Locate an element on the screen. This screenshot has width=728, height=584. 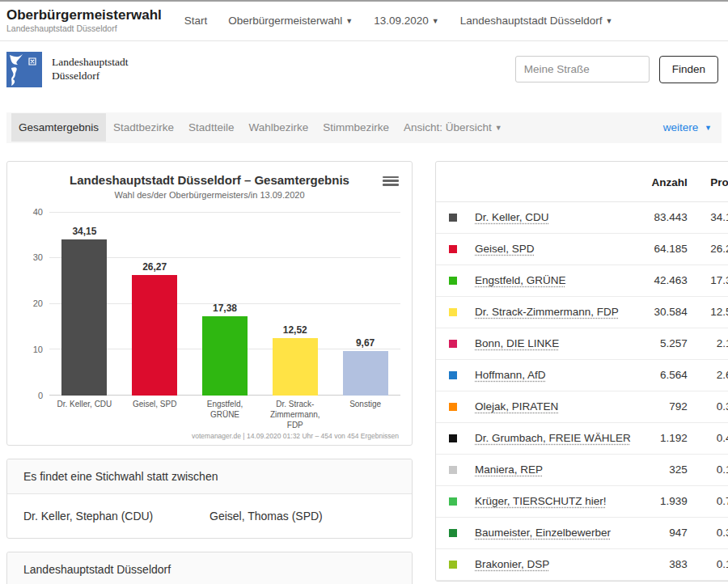
stichwahl-candidate-2: Geisel, Thomas (SPD) is located at coordinates (303, 516).